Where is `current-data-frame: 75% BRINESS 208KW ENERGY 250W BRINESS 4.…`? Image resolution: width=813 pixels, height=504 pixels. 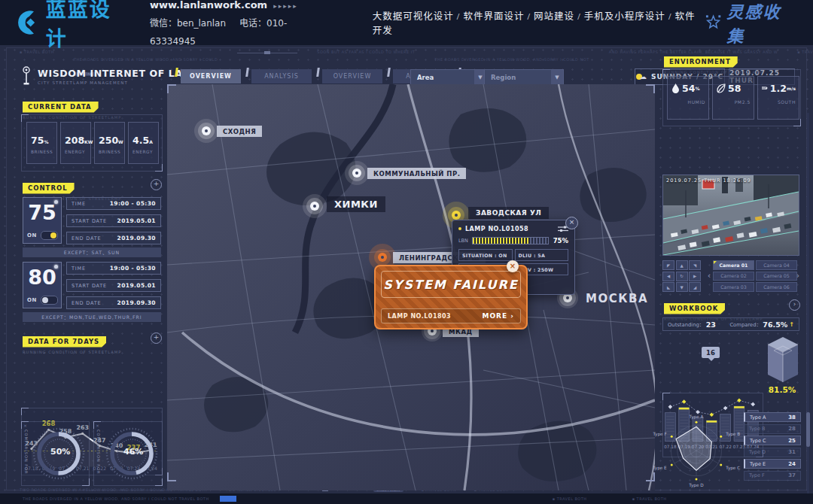 current-data-frame: 75% BRINESS 208KW ENERGY 250W BRINESS 4.… is located at coordinates (92, 143).